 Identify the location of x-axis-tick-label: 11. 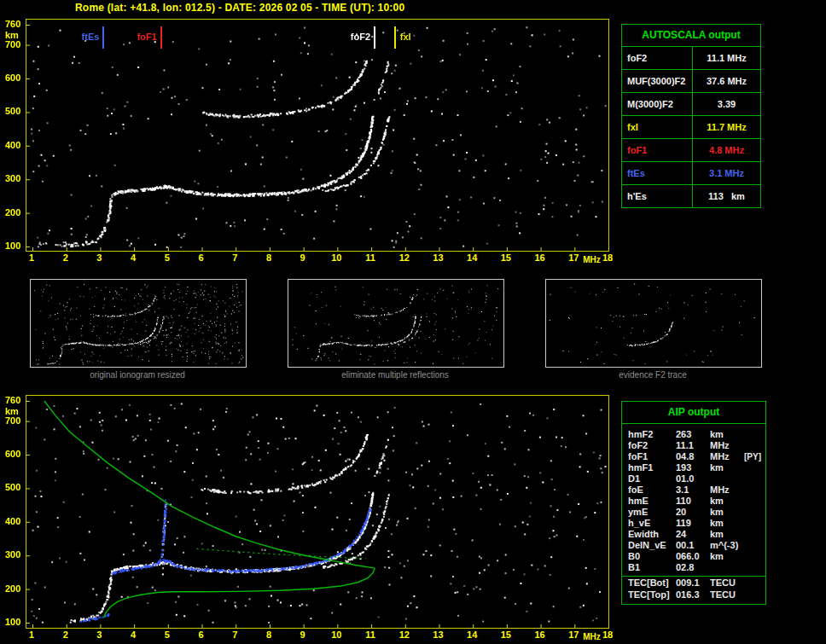
(370, 258).